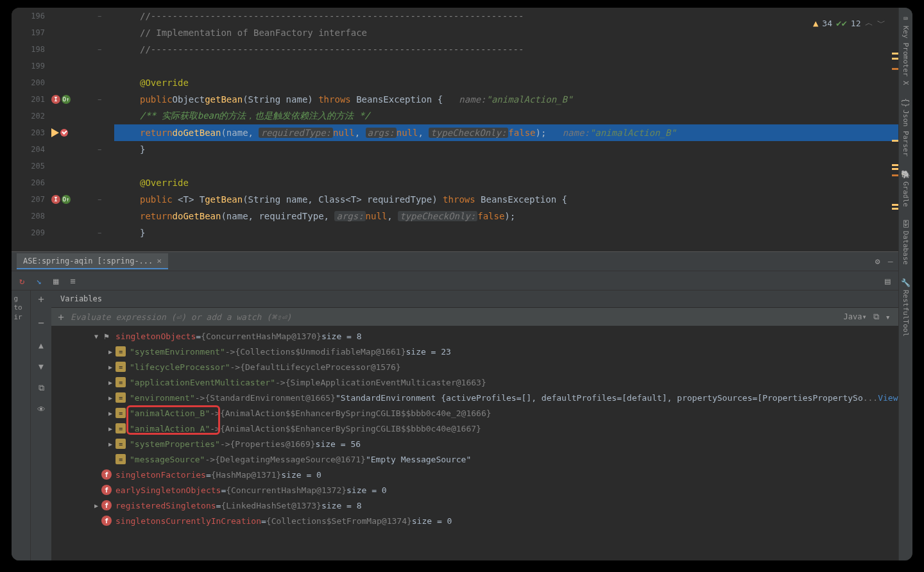 The width and height of the screenshot is (924, 572). I want to click on debug-toolbar: ↻ ↘ ▦ ≡ ▤, so click(455, 281).